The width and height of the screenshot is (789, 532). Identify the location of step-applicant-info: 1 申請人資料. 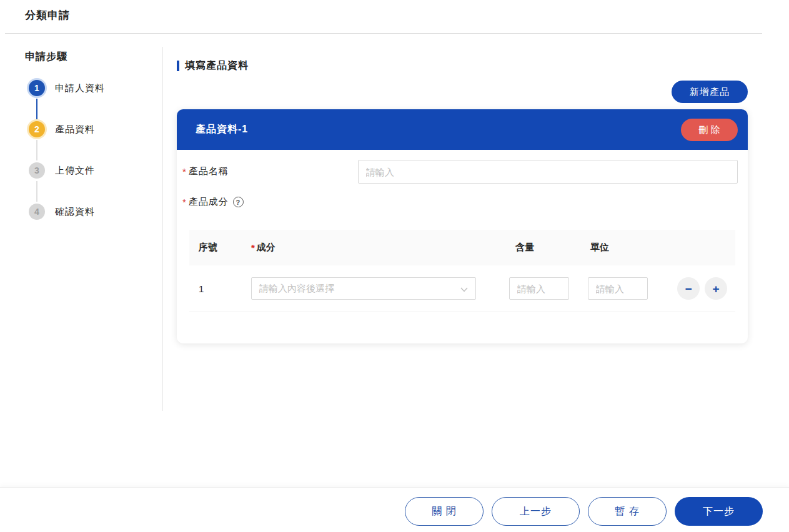
(67, 88).